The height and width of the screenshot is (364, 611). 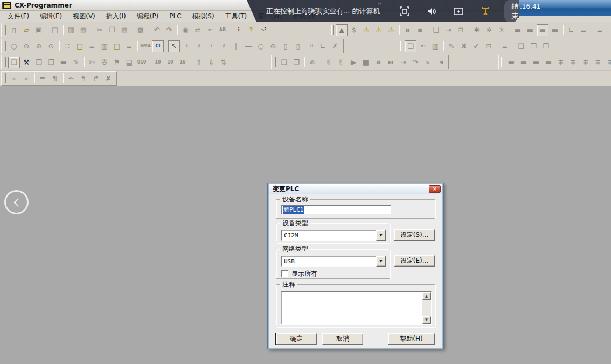 What do you see at coordinates (26, 30) in the screenshot?
I see `open-file-icon: ▱` at bounding box center [26, 30].